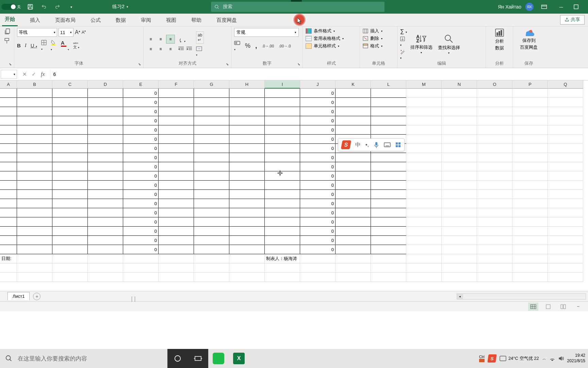 The image size is (588, 368). What do you see at coordinates (519, 358) in the screenshot?
I see `tray-weather: 24°C 空气优 22` at bounding box center [519, 358].